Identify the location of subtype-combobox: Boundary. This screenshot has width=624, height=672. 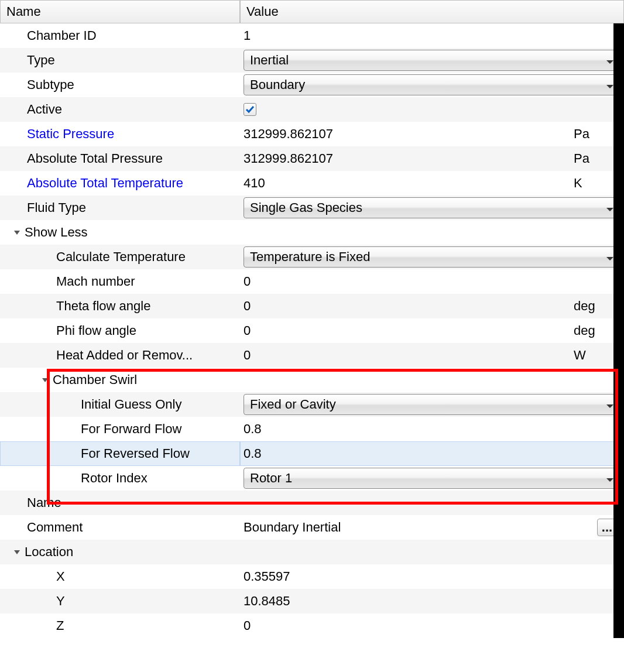
(432, 85).